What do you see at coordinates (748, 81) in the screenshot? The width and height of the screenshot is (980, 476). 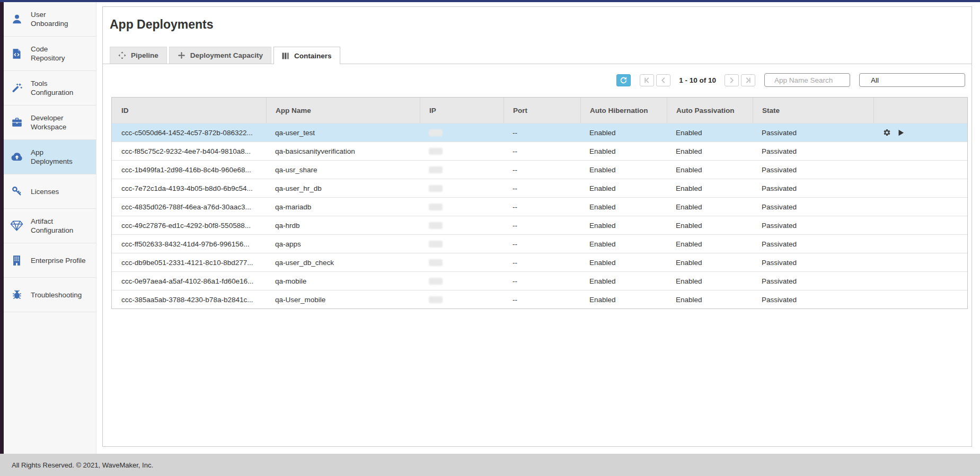 I see `last-page-button` at bounding box center [748, 81].